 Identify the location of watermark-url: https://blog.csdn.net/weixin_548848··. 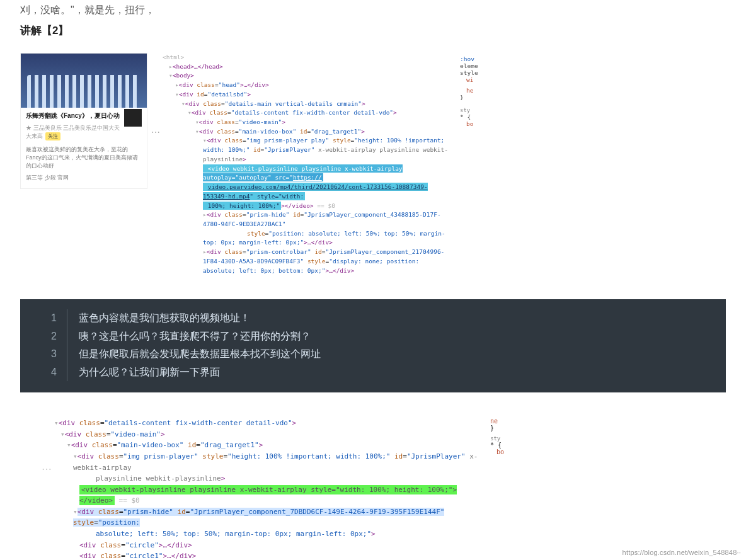
(682, 552).